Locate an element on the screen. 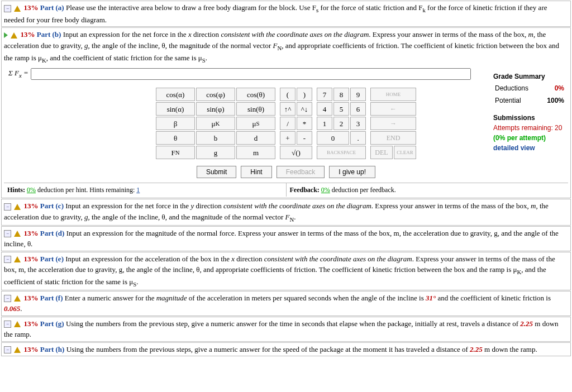 Image resolution: width=572 pixels, height=392 pixels. op-key: ( is located at coordinates (288, 94).